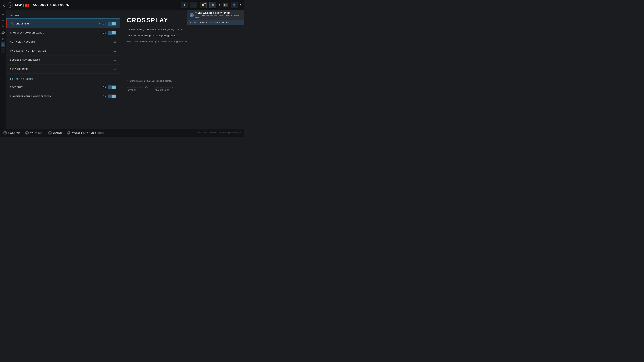 The height and width of the screenshot is (362, 644). What do you see at coordinates (114, 69) in the screenshot?
I see `external-link-icon-network: ▭` at bounding box center [114, 69].